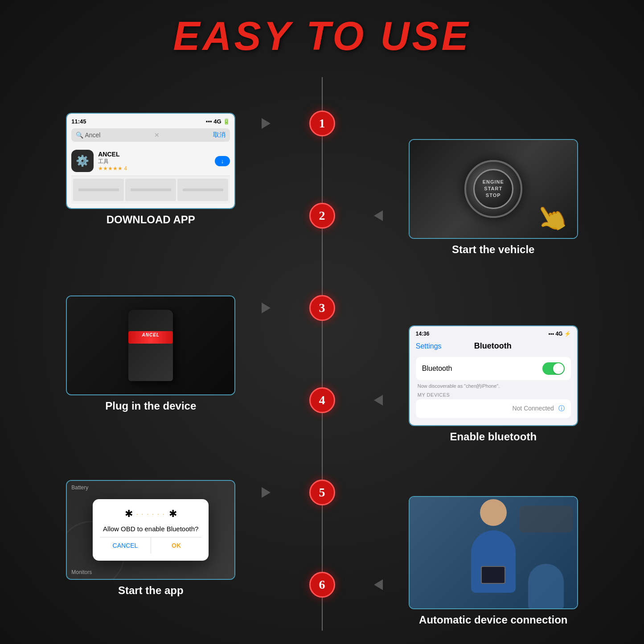 This screenshot has width=644, height=644. Describe the element at coordinates (493, 189) in the screenshot. I see `engine-display: ENGINESTARTSTOP 👆` at that location.